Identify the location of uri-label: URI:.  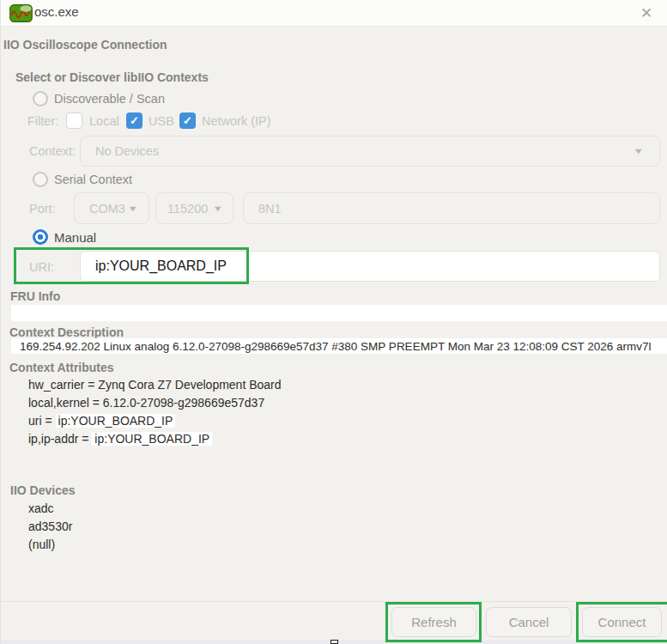
(41, 267).